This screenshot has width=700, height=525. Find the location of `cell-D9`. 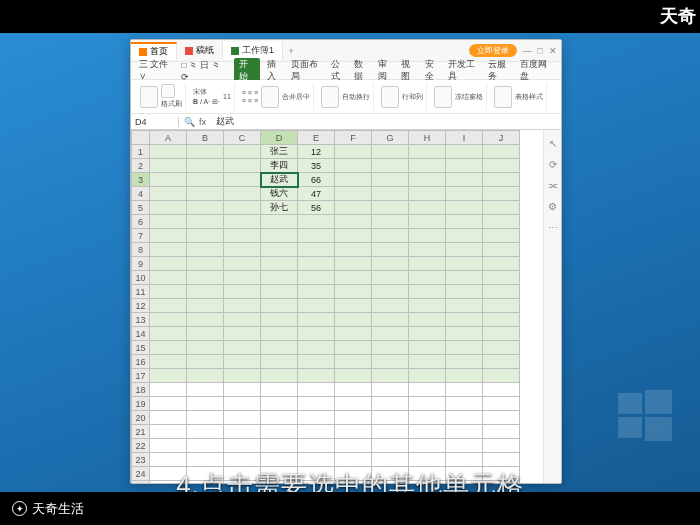

cell-D9 is located at coordinates (280, 264).